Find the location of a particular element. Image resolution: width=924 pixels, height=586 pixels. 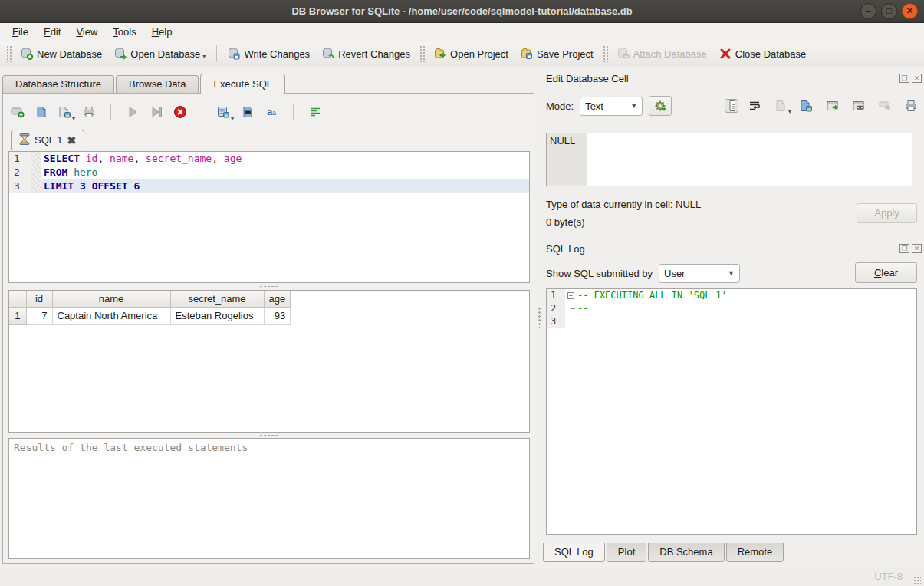

resize-grip is located at coordinates (917, 580).